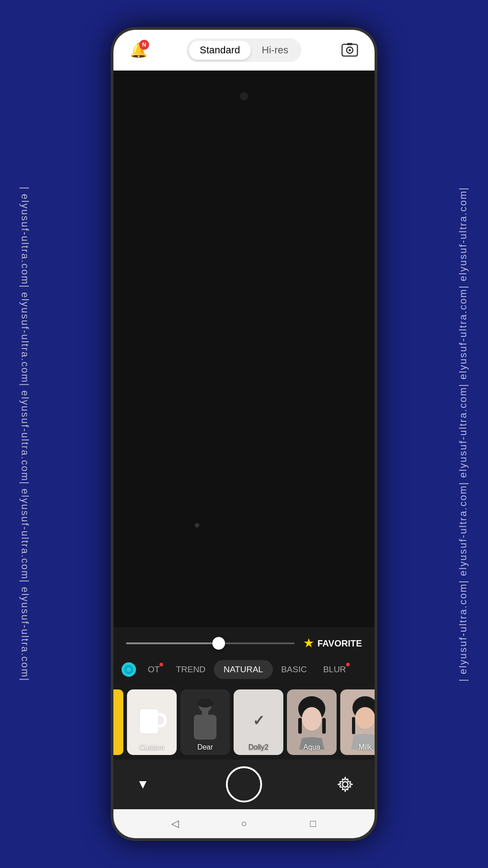 Image resolution: width=488 pixels, height=868 pixels. What do you see at coordinates (154, 669) in the screenshot?
I see `tab-ot-label: OT` at bounding box center [154, 669].